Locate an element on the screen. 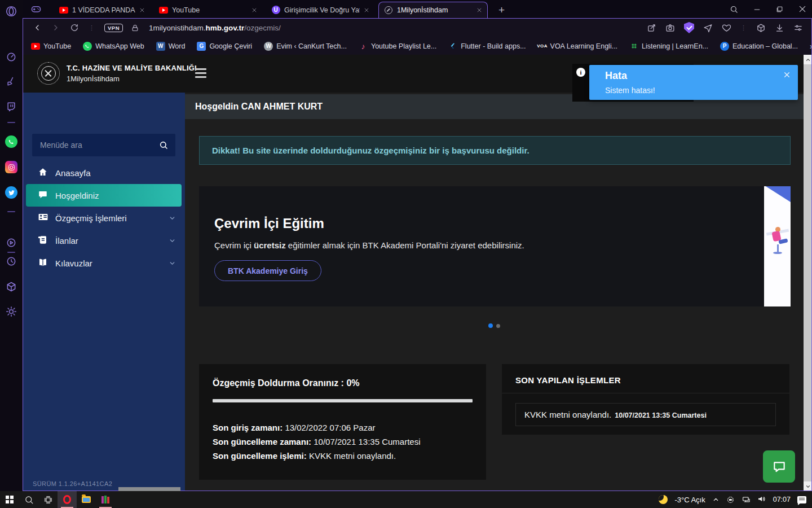 The image size is (812, 508). bookmark-learnenglish: Listening | LearnEn... is located at coordinates (669, 46).